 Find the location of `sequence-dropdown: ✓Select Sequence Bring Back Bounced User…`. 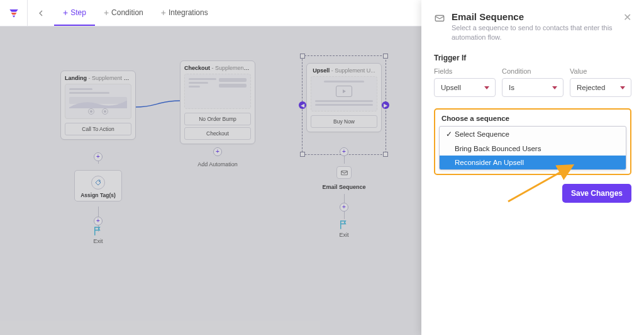

sequence-dropdown: ✓Select Sequence Bring Back Bounced User… is located at coordinates (533, 148).